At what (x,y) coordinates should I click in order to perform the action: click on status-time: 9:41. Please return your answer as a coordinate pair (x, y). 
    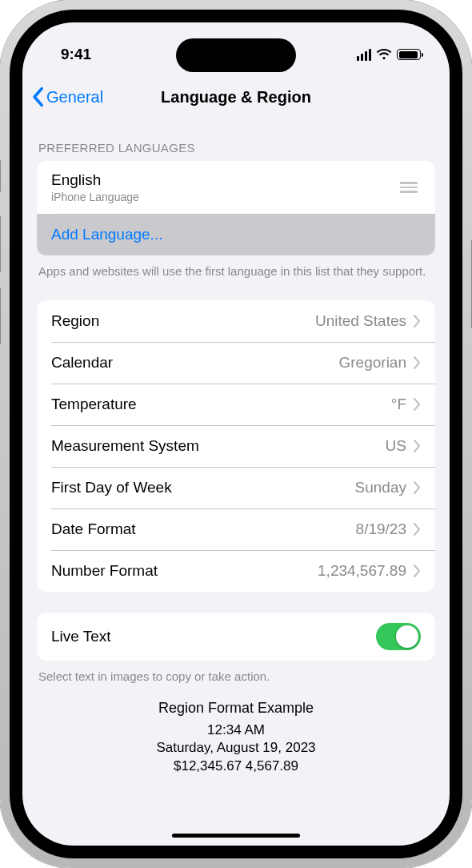
    Looking at the image, I should click on (76, 54).